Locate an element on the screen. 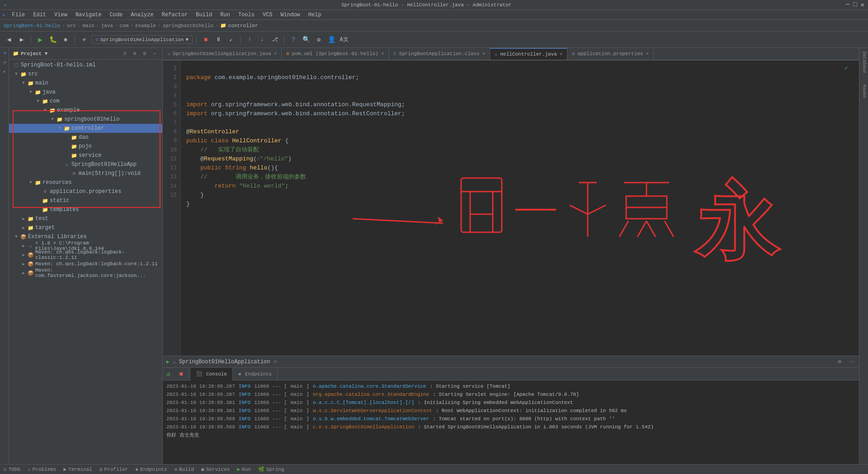 The image size is (868, 474). tree-logback-core: ▶ 📦 Maven: ch.qos.logback:logback-core:1… is located at coordinates (86, 264).